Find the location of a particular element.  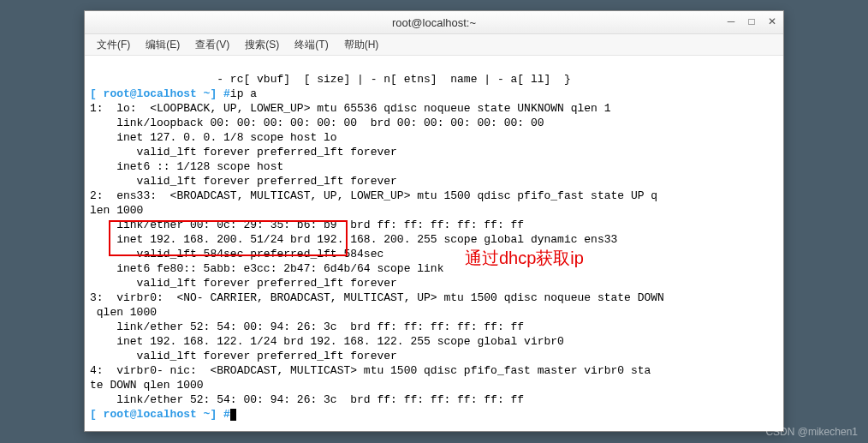

menu-terminal: 终端(T) is located at coordinates (312, 45).